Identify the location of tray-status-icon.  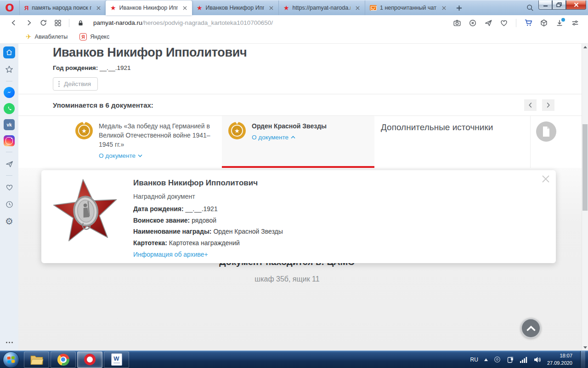
(497, 360).